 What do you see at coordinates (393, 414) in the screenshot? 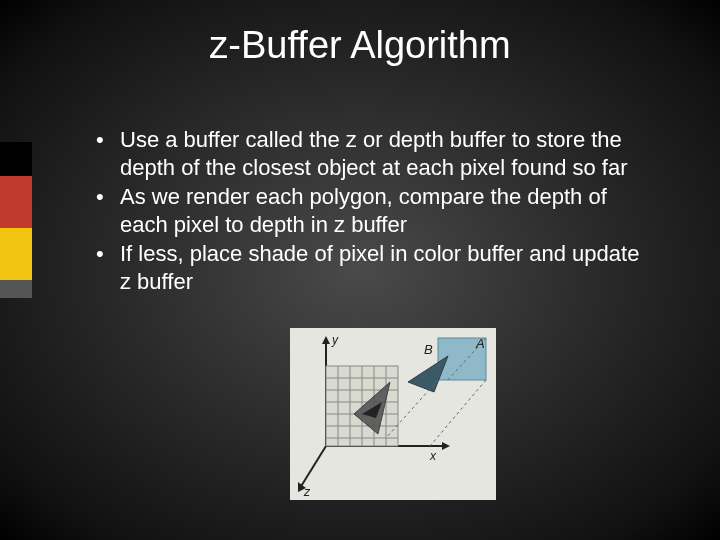
I see `zbuffer-diagram: y x z A B` at bounding box center [393, 414].